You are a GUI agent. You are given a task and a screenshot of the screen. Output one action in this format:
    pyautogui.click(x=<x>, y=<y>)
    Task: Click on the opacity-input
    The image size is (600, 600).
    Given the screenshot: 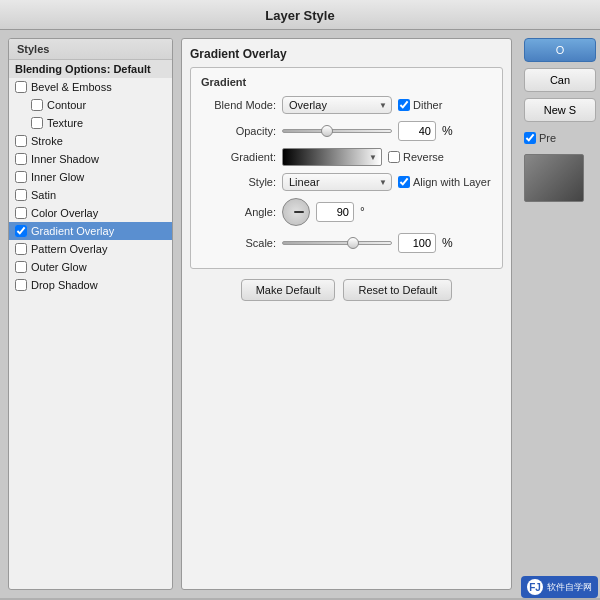 What is the action you would take?
    pyautogui.click(x=417, y=131)
    